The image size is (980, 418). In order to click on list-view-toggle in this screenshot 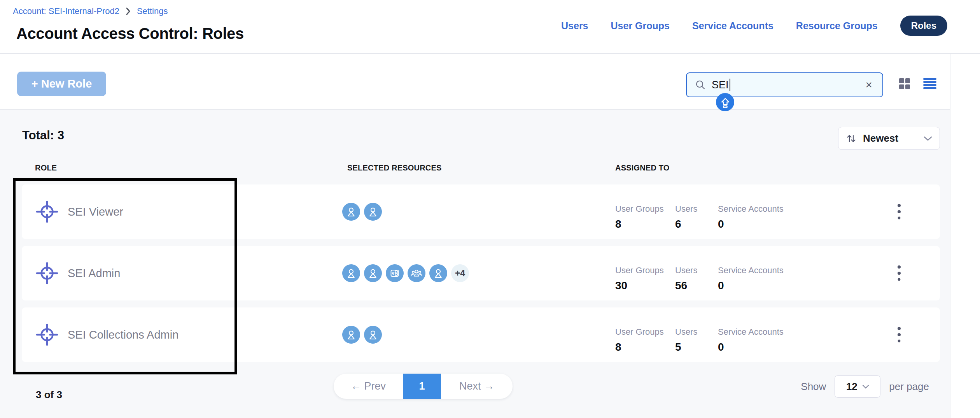, I will do `click(930, 84)`.